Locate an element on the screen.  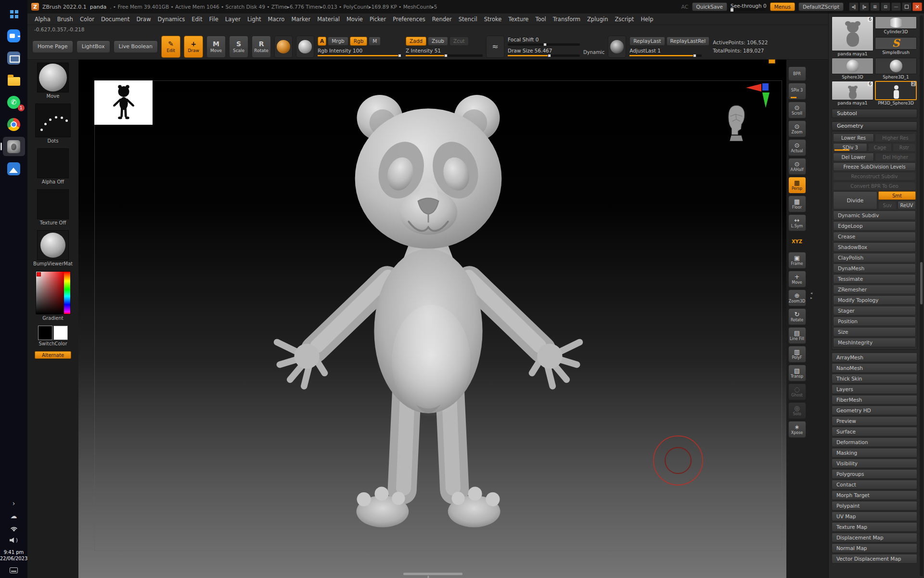
subpalette-header: Masking is located at coordinates (874, 453).